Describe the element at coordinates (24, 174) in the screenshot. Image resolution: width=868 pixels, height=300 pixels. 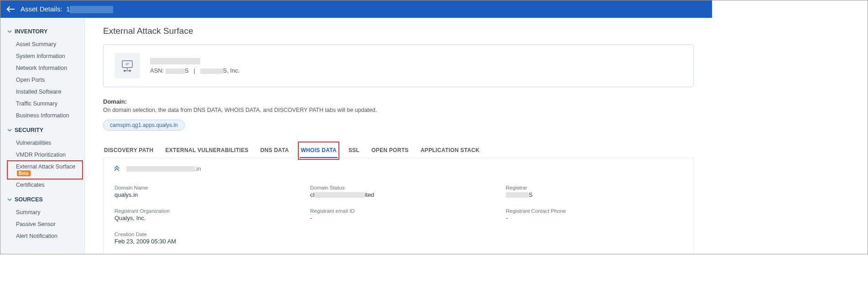
I see `beta-badge: Beta` at that location.